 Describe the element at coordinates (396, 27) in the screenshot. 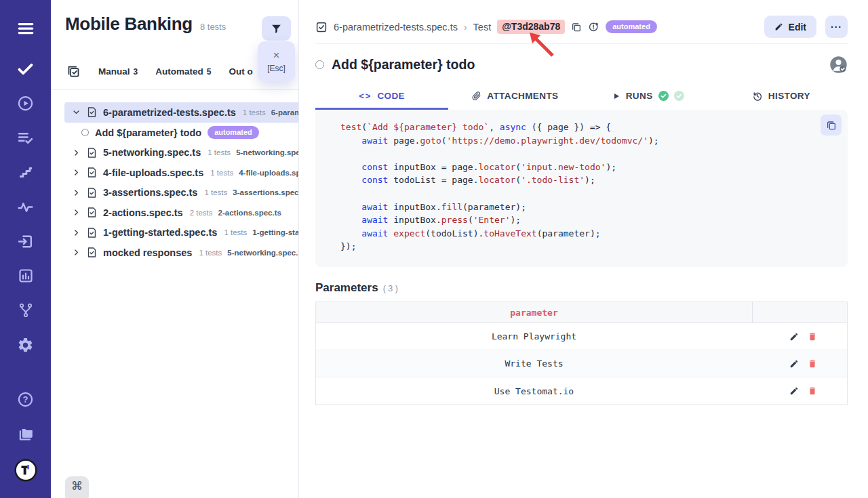

I see `breadcrumb-file: 6-parametrized-tests.spec.ts` at that location.